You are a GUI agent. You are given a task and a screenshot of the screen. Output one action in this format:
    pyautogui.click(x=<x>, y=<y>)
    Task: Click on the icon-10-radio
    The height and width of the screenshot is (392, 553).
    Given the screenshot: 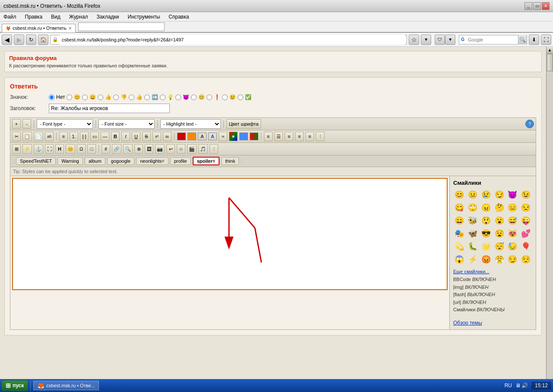 What is the action you would take?
    pyautogui.click(x=209, y=98)
    